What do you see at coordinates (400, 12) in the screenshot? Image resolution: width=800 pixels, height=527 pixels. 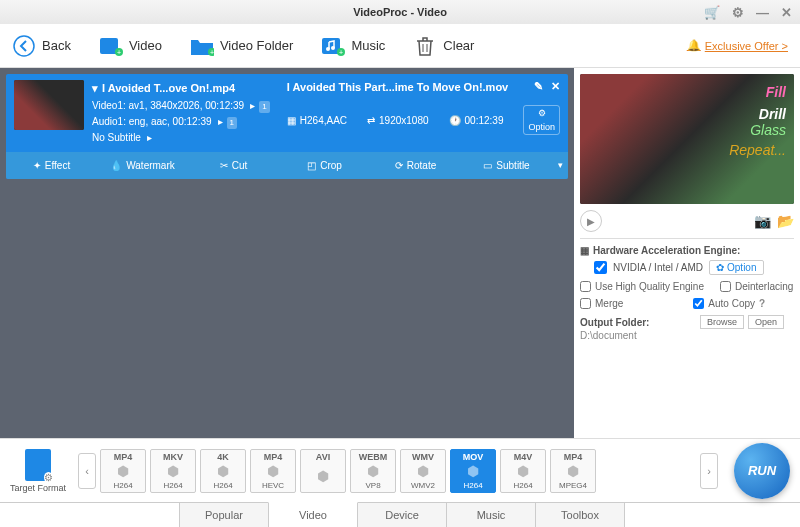 I see `app-title: VideoProc - Video` at bounding box center [400, 12].